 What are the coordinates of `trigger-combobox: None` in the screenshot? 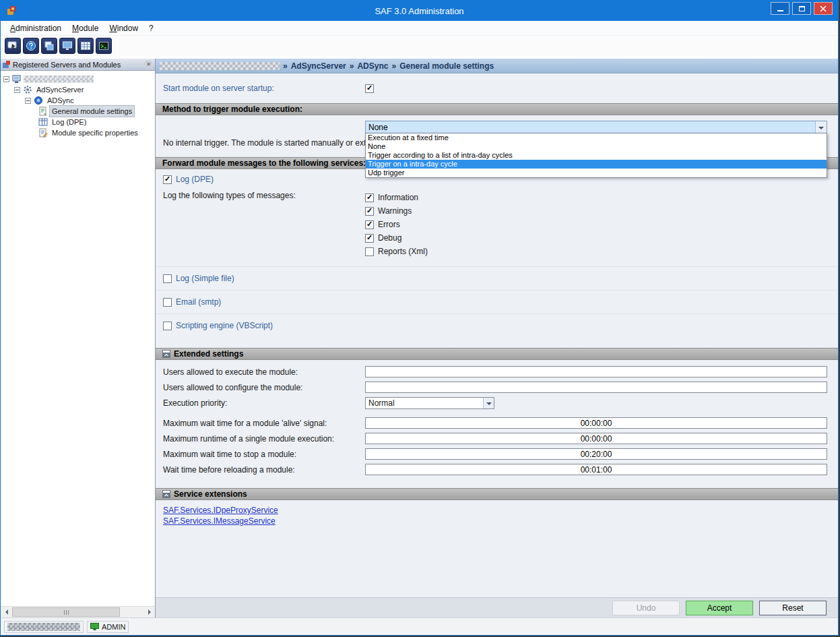 It's located at (596, 127).